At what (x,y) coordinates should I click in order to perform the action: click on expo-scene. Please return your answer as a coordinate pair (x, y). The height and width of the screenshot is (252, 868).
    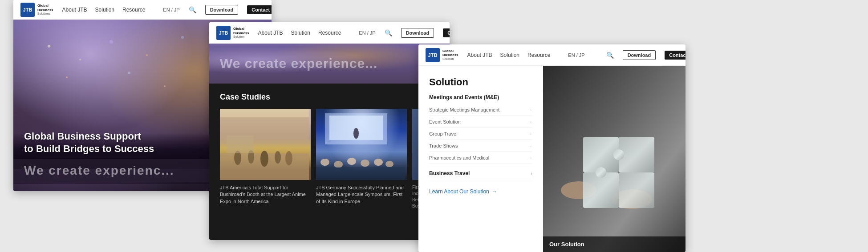
    Looking at the image, I should click on (265, 144).